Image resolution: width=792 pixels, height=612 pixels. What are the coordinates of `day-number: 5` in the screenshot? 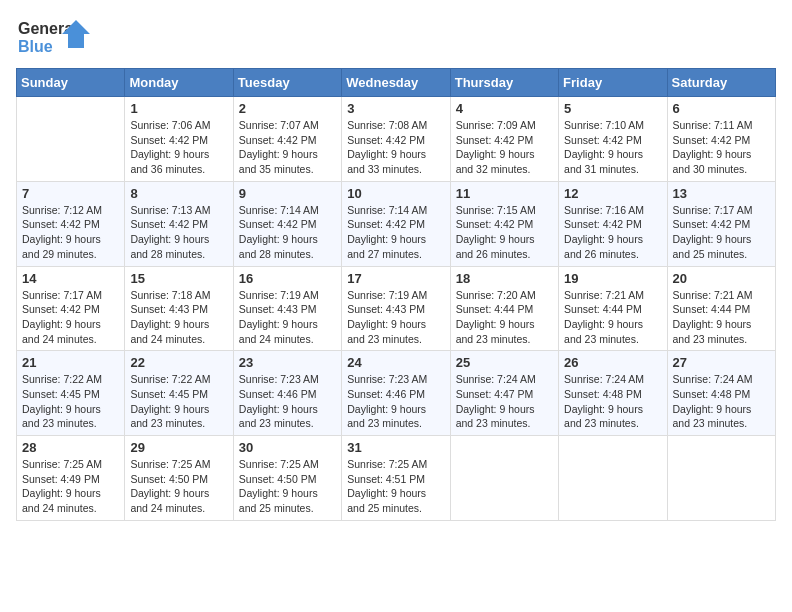 It's located at (612, 108).